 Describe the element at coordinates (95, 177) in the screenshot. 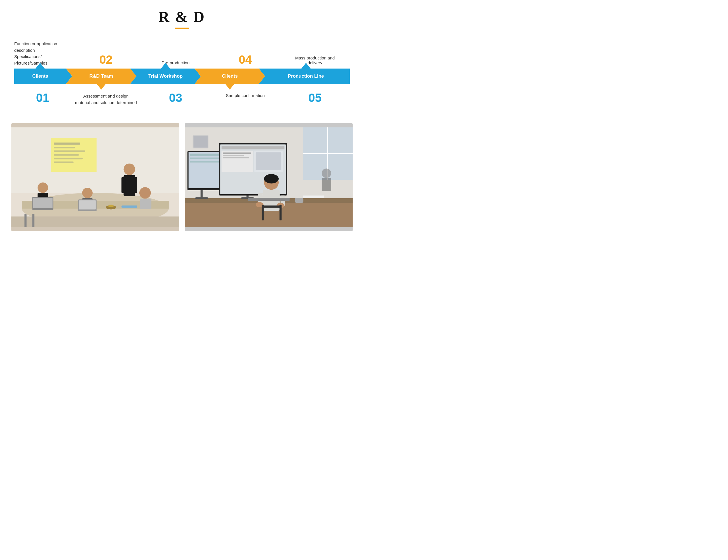

I see `meeting-photo` at that location.